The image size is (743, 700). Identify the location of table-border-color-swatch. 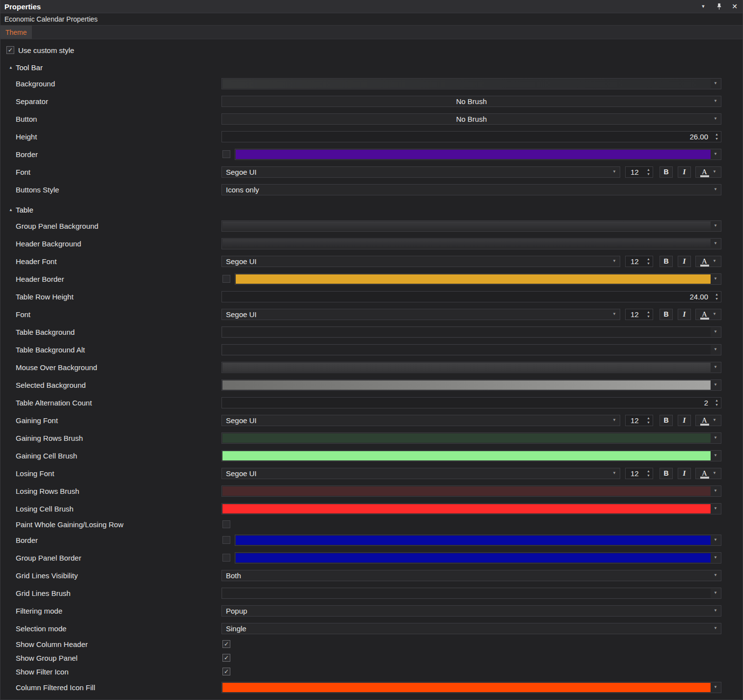
(473, 540).